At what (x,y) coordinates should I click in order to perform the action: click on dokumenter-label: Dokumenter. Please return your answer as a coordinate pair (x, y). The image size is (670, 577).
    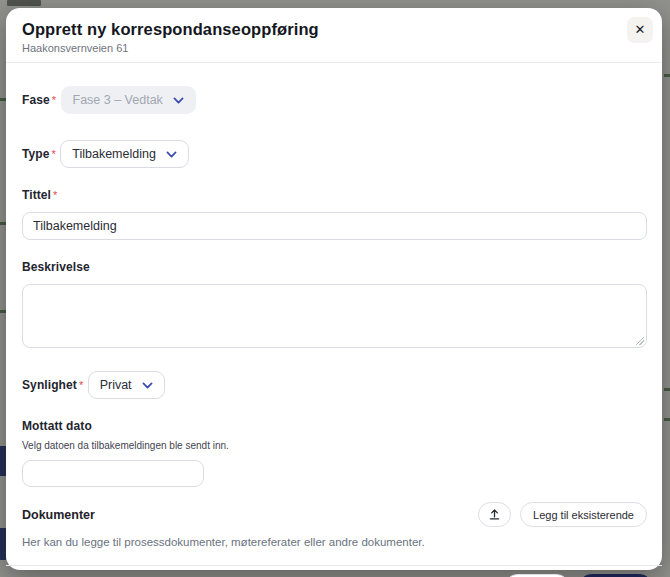
    Looking at the image, I should click on (58, 515).